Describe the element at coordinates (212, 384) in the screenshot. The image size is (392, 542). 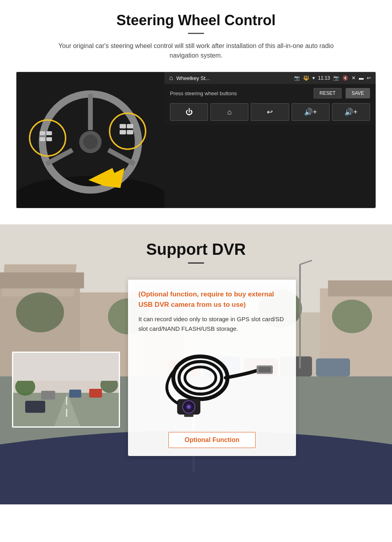
I see `dvr-camera-image` at that location.